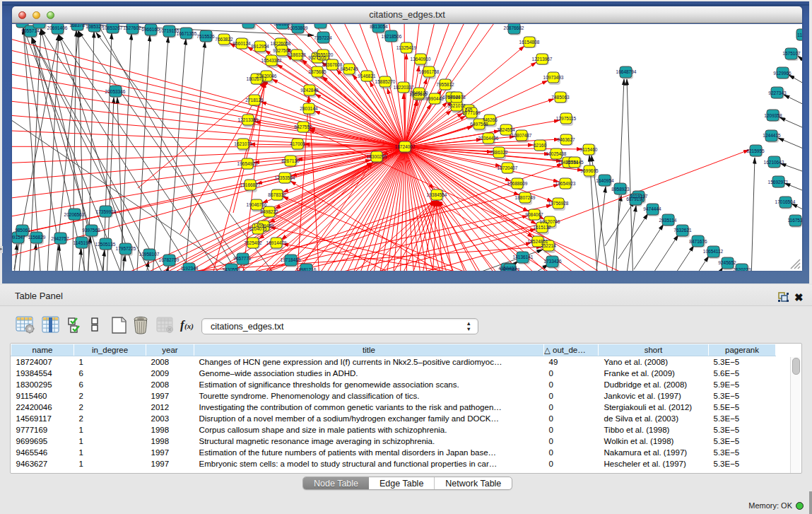 This screenshot has width=812, height=514. Describe the element at coordinates (560, 98) in the screenshot. I see `svg-text: 7485063` at that location.